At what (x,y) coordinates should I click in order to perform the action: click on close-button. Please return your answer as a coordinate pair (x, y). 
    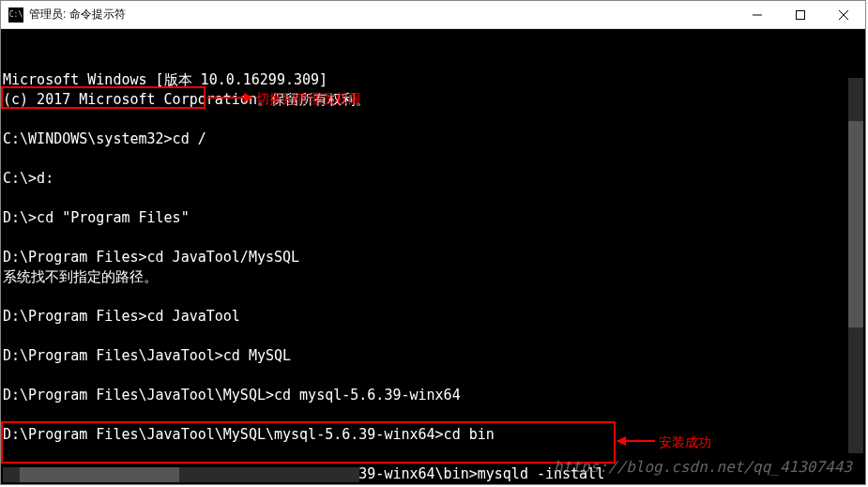
    Looking at the image, I should click on (844, 15).